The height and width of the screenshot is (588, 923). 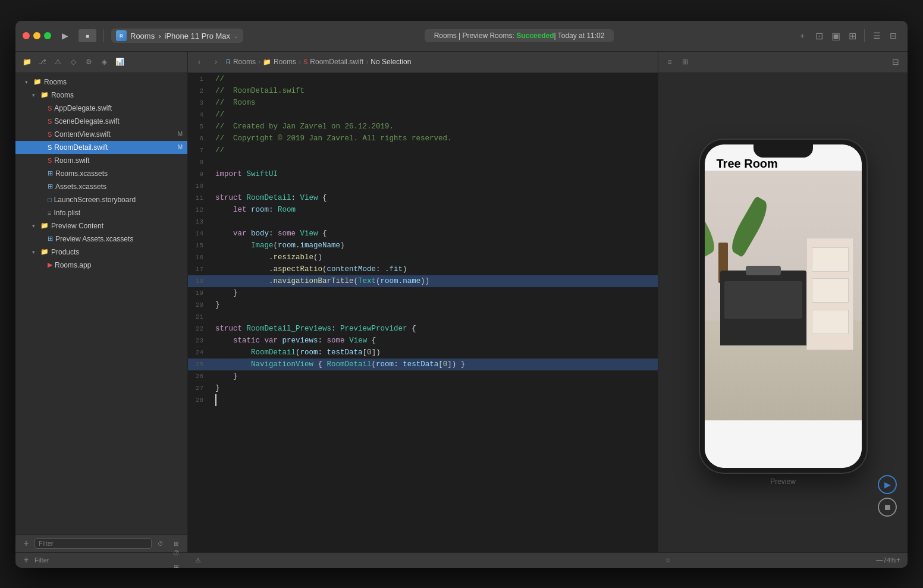 What do you see at coordinates (65, 36) in the screenshot?
I see `run-button: ▶` at bounding box center [65, 36].